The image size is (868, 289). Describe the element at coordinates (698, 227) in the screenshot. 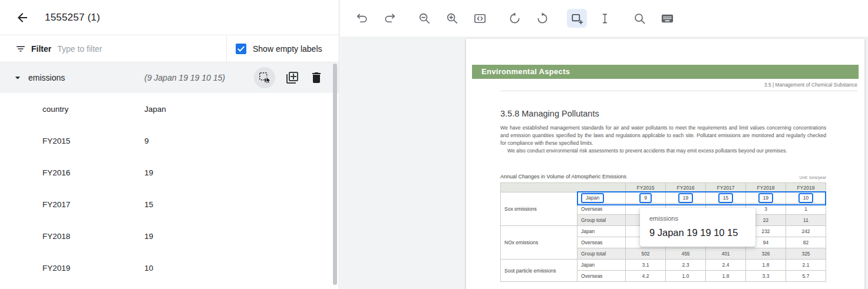

I see `annotation-tooltip: emissions 9 Japan 19 19 10 15` at that location.